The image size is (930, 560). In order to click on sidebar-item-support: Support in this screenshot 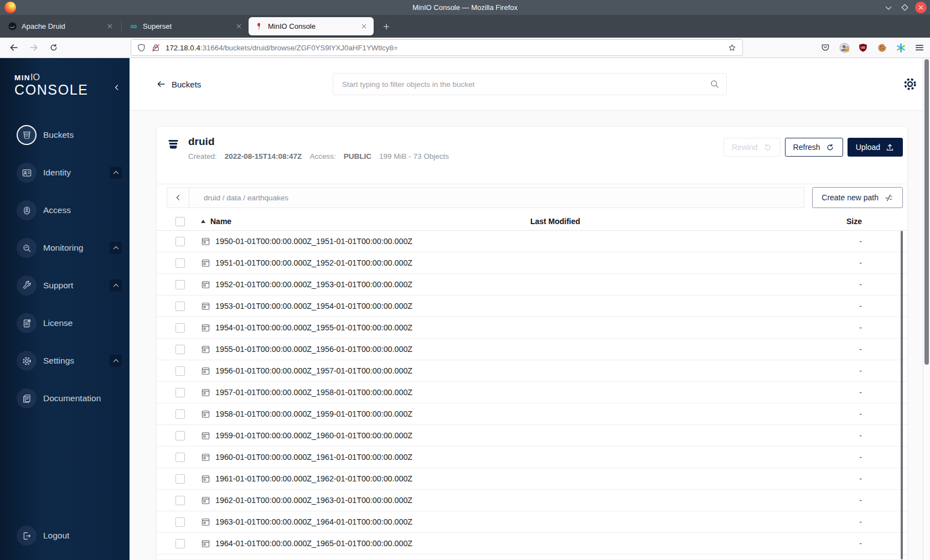, I will do `click(65, 286)`.